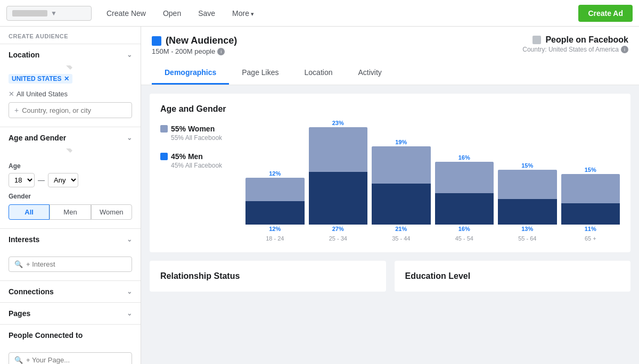 The height and width of the screenshot is (364, 639). Describe the element at coordinates (17, 110) in the screenshot. I see `plus-icon: +` at that location.